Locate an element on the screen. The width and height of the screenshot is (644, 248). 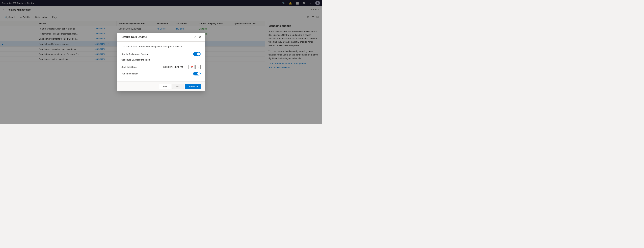
modal-title: Feature Data Update is located at coordinates (134, 37).